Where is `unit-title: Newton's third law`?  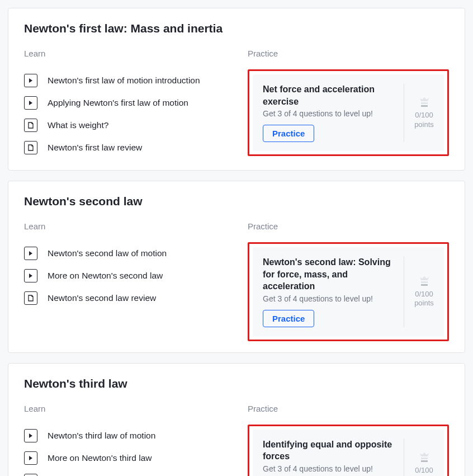 unit-title: Newton's third law is located at coordinates (236, 384).